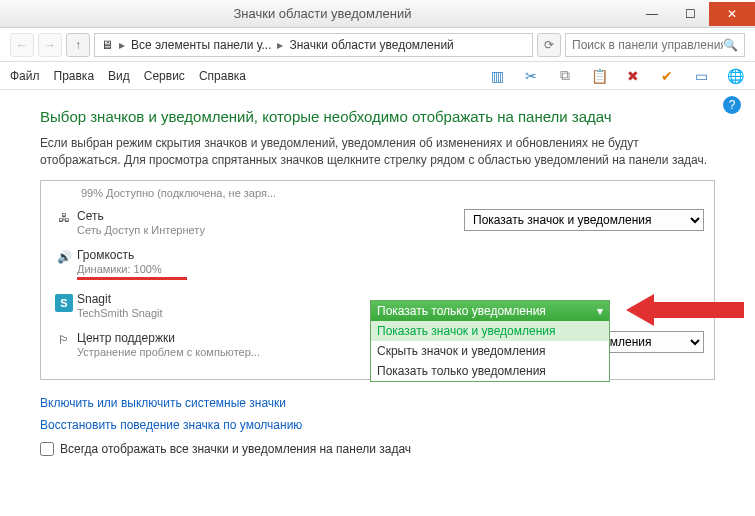 Image resolution: width=755 pixels, height=516 pixels. I want to click on dropdown-selected: Показать только уведомления ▾, so click(490, 311).